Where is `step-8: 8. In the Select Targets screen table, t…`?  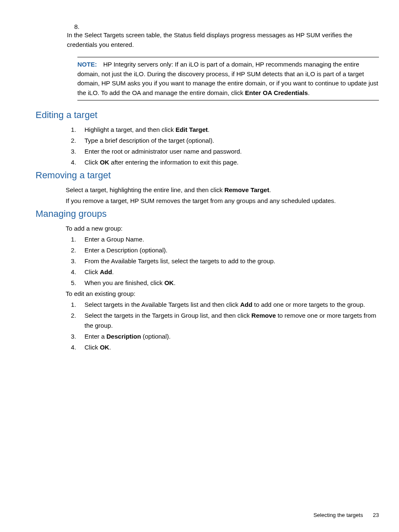 step-8: 8. In the Select Targets screen table, t… is located at coordinates (223, 36).